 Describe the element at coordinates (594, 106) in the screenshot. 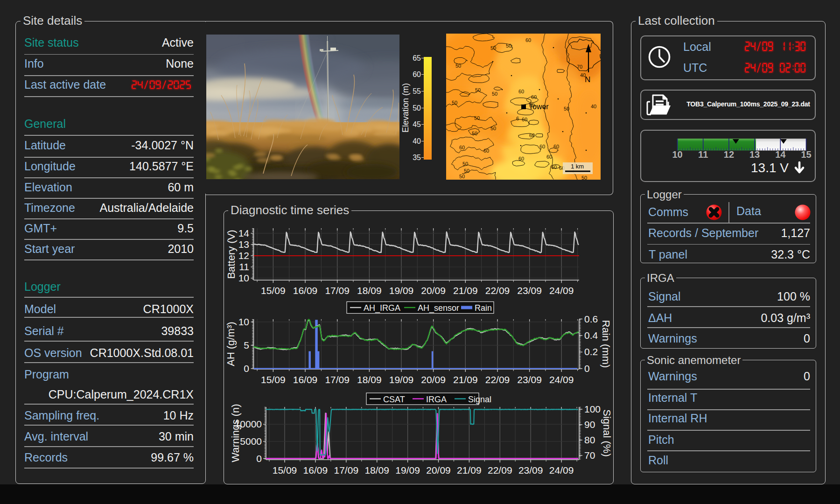

I see `svg-text: 40` at that location.